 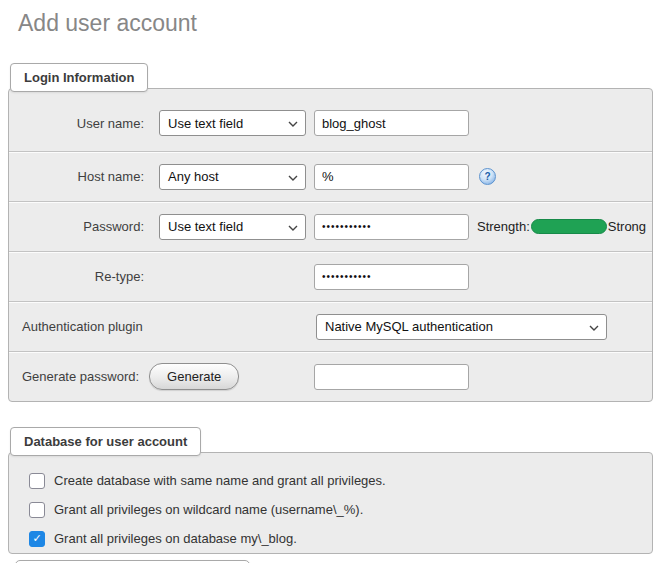 What do you see at coordinates (569, 226) in the screenshot?
I see `strength-meter` at bounding box center [569, 226].